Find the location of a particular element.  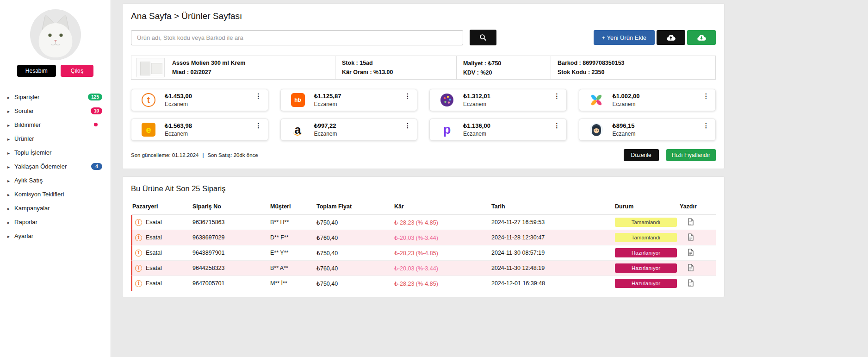

profile-avatar is located at coordinates (56, 35).